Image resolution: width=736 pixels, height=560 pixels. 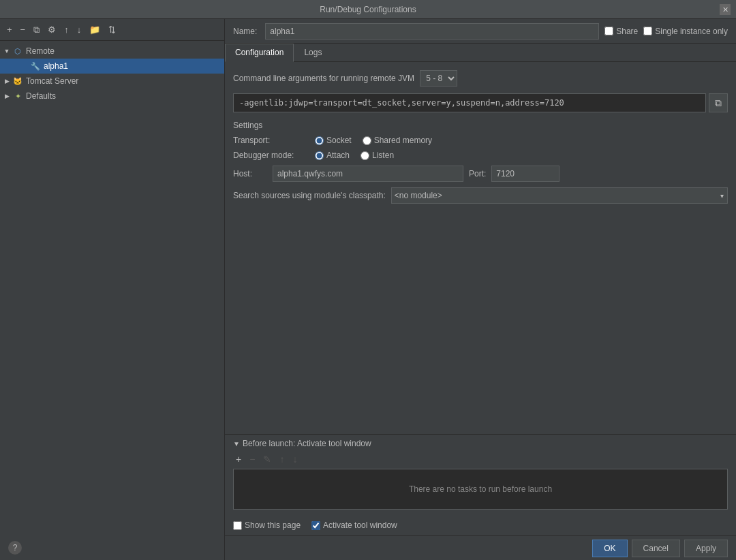 I want to click on debugger-mode-row: Debugger mode: Attach Listen, so click(x=480, y=155).